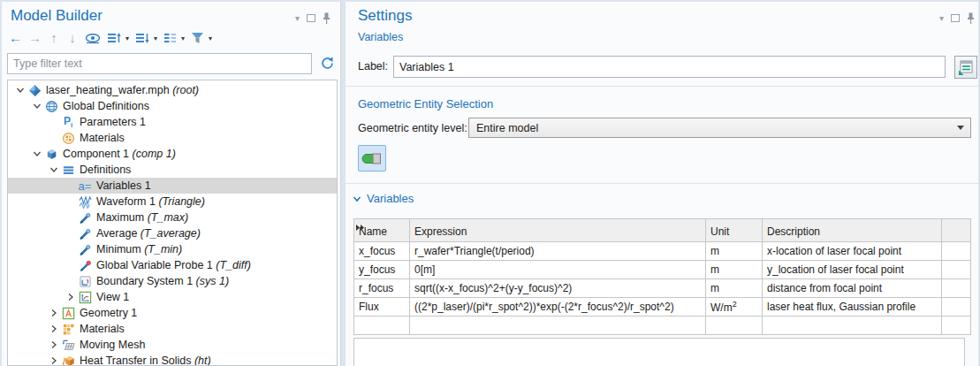 The image size is (980, 366). What do you see at coordinates (170, 38) in the screenshot?
I see `model-tree-node-text-icon` at bounding box center [170, 38].